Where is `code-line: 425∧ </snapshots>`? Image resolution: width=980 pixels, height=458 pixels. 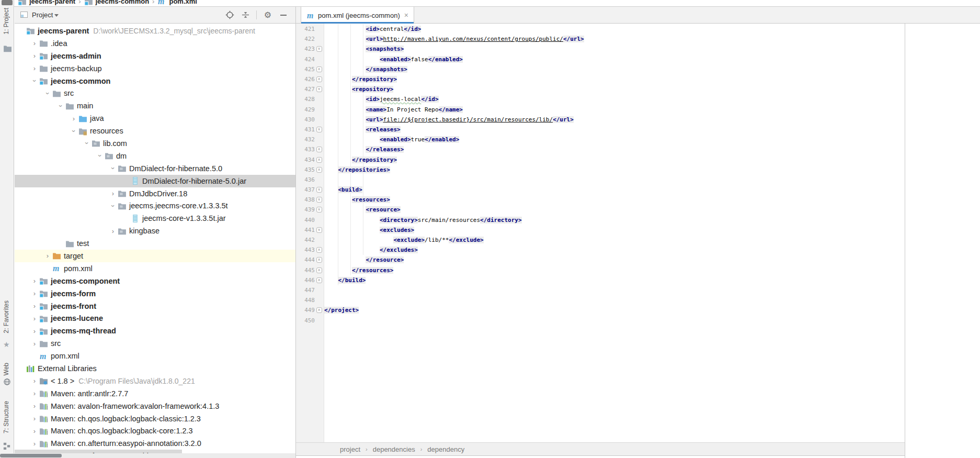 code-line: 425∧ </snapshots> is located at coordinates (600, 69).